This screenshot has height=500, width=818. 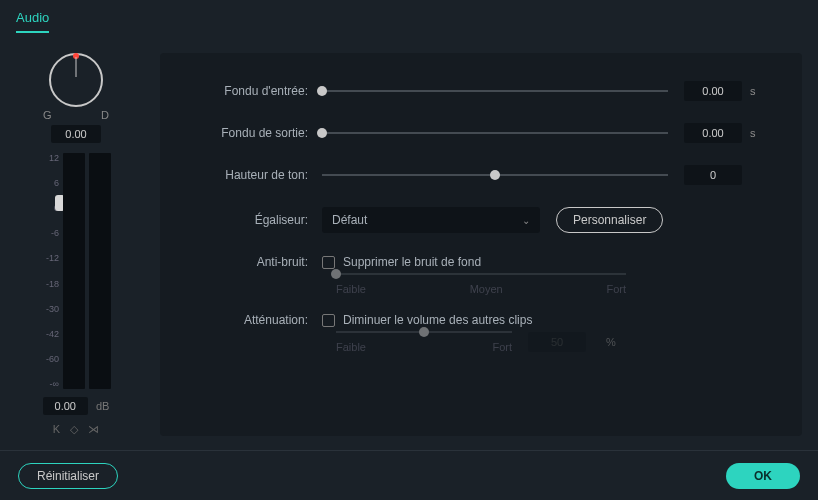 I want to click on ducking-value: 50, so click(x=557, y=342).